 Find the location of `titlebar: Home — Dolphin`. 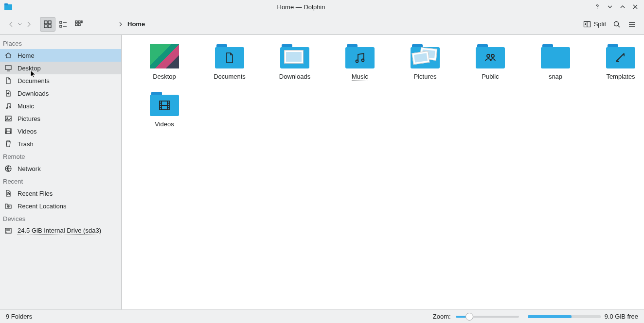

titlebar: Home — Dolphin is located at coordinates (322, 7).